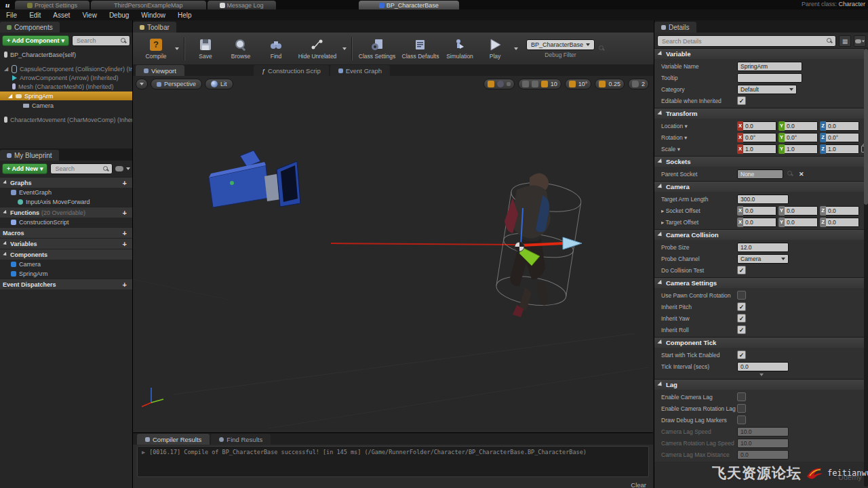 This screenshot has height=488, width=868. Describe the element at coordinates (761, 384) in the screenshot. I see `section-lag: Lag` at that location.